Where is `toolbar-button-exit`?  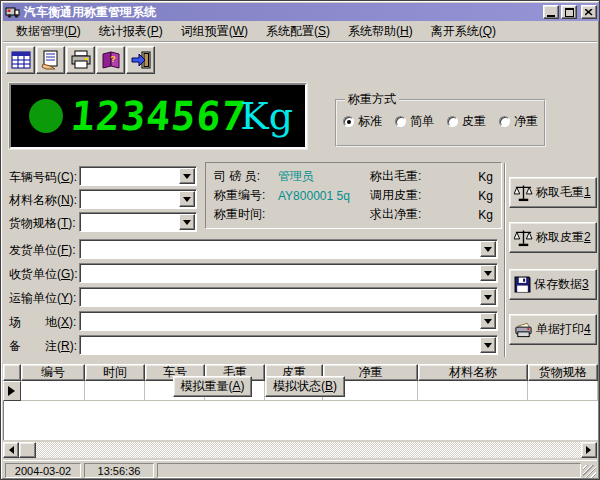 toolbar-button-exit is located at coordinates (140, 60).